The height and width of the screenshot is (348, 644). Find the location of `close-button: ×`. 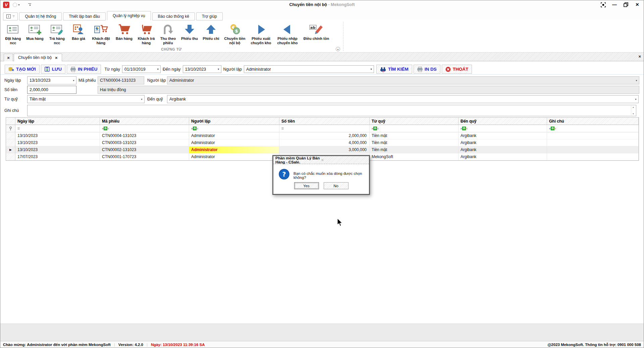

close-button: × is located at coordinates (637, 5).